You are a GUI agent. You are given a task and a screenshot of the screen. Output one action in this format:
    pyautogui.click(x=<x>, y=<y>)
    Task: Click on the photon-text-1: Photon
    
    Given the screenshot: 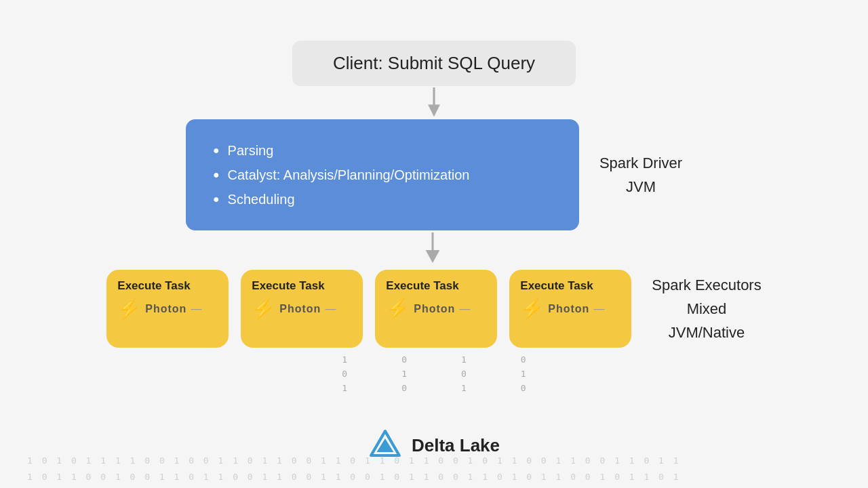 What is the action you would take?
    pyautogui.click(x=165, y=309)
    